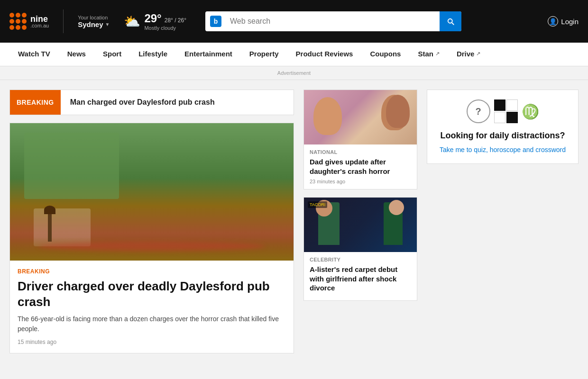 Image resolution: width=588 pixels, height=379 pixels. I want to click on zodiac-icon: ♍, so click(530, 112).